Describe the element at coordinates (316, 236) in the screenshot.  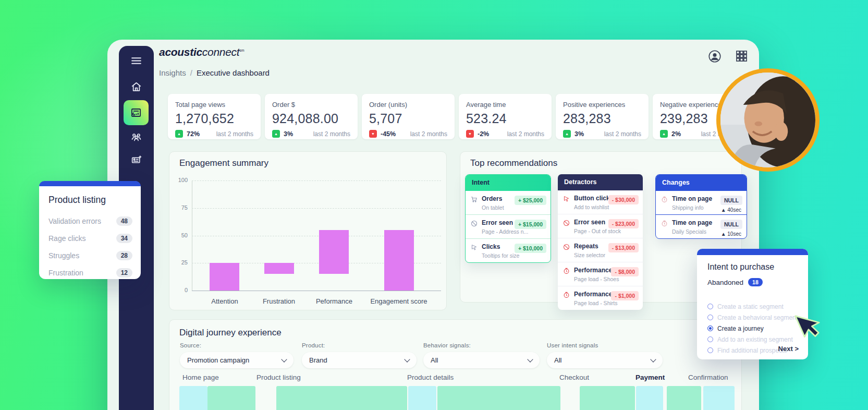
I see `engagement-bar-chart: 0255075100AttentionFrustrationPeformance…` at that location.